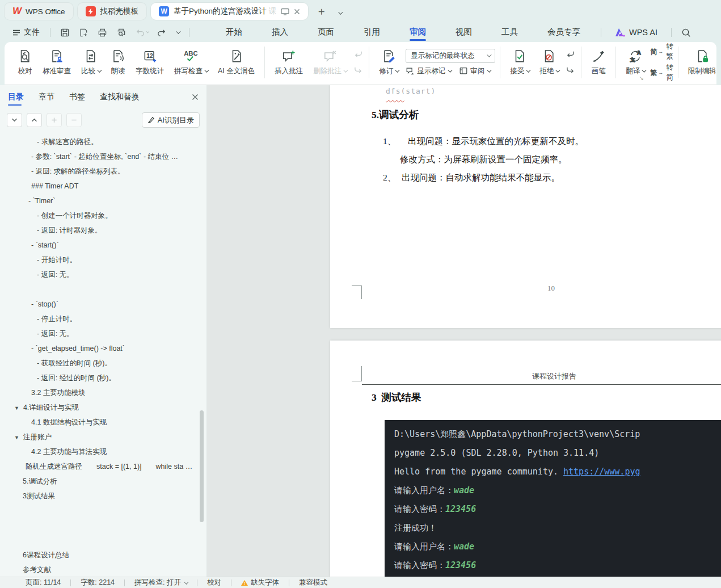 The width and height of the screenshot is (721, 588). Describe the element at coordinates (98, 582) in the screenshot. I see `status-word-count: 字数: 2214` at that location.